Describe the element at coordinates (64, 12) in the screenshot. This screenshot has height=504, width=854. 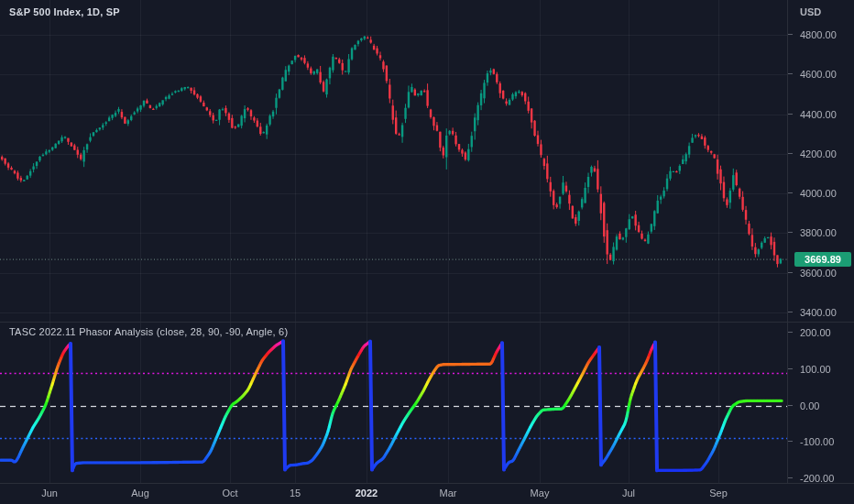
I see `symbol-legend: S&P 500 Index, 1D, SP` at that location.